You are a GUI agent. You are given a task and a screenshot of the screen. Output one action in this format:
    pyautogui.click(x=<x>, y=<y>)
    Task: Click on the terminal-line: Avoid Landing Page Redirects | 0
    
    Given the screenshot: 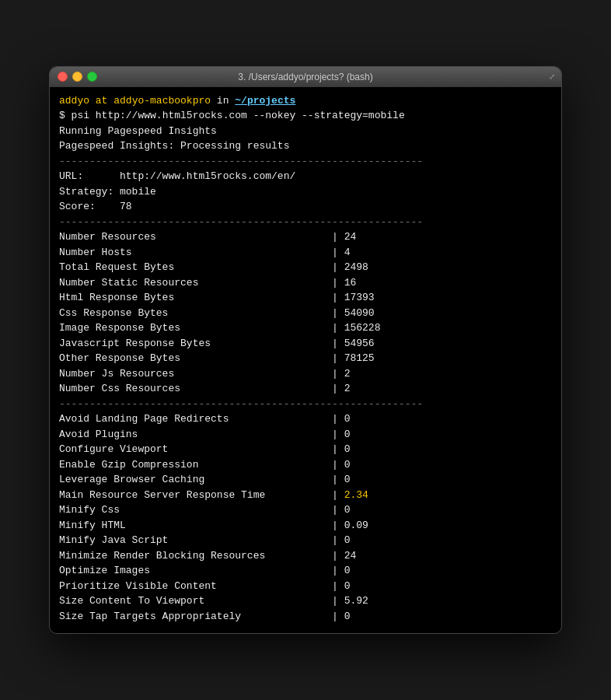 What is the action you would take?
    pyautogui.click(x=306, y=419)
    